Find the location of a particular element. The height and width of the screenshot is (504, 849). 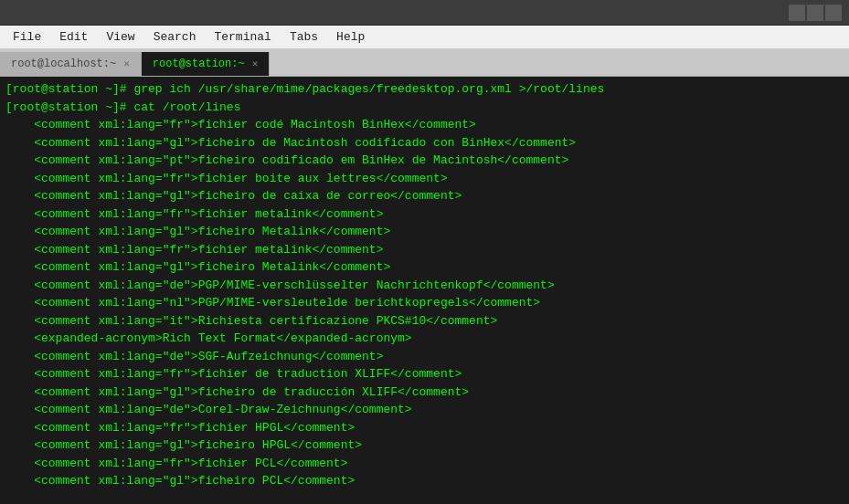

title-bar is located at coordinates (424, 13).